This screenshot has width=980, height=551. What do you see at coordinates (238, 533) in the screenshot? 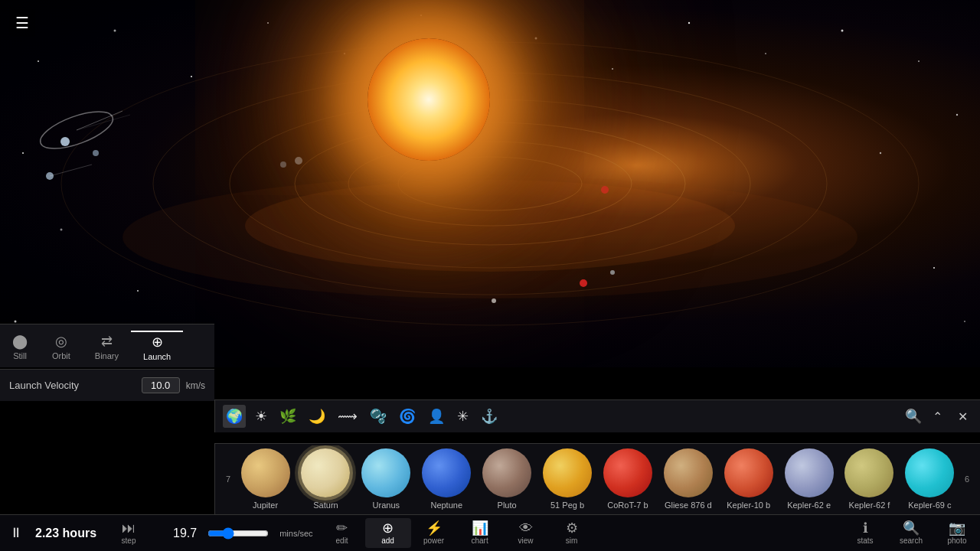
I see `speed-slider` at bounding box center [238, 533].